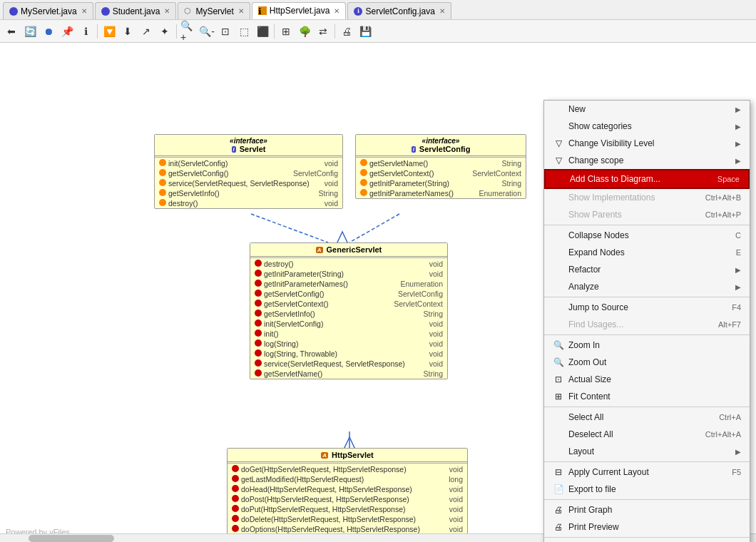  Describe the element at coordinates (165, 31) in the screenshot. I see `toolbar-btn4: ✦` at that location.